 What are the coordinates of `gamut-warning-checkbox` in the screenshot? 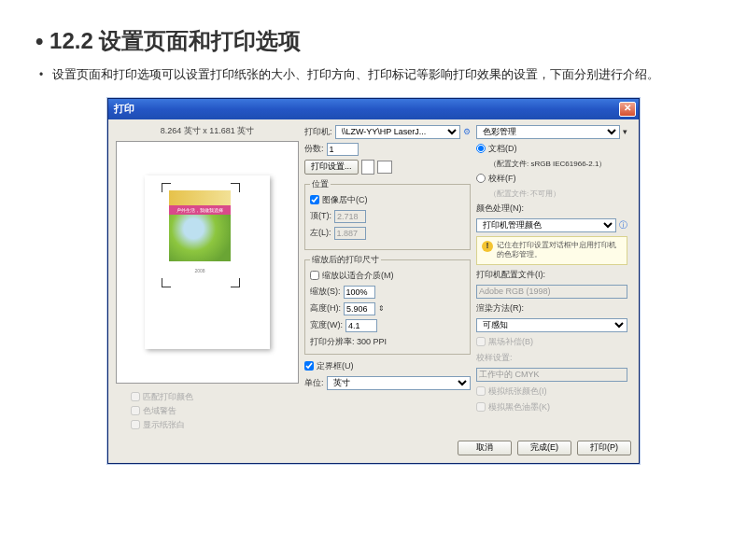 It's located at (135, 411).